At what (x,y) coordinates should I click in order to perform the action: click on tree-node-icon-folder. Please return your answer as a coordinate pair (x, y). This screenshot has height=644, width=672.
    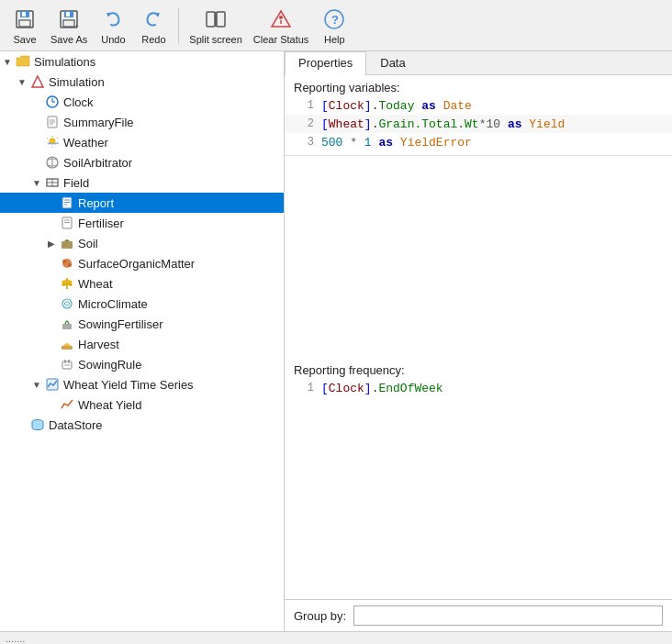
    Looking at the image, I should click on (23, 61).